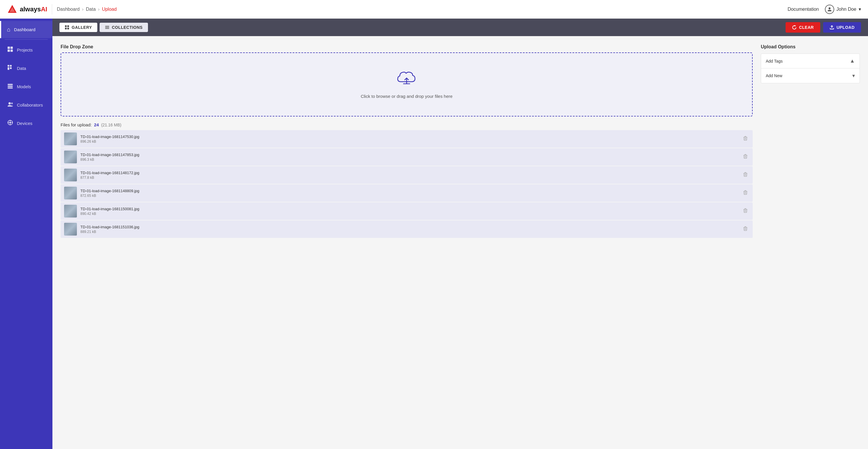  Describe the element at coordinates (104, 27) in the screenshot. I see `toolbar-tabs: GALLERY COLLECTIONS` at that location.